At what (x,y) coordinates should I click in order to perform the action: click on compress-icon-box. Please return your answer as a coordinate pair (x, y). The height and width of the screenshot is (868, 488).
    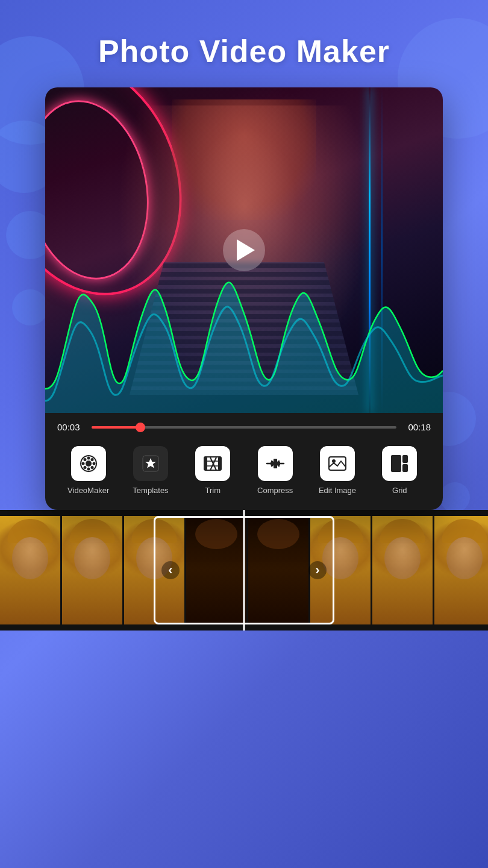
    Looking at the image, I should click on (275, 464).